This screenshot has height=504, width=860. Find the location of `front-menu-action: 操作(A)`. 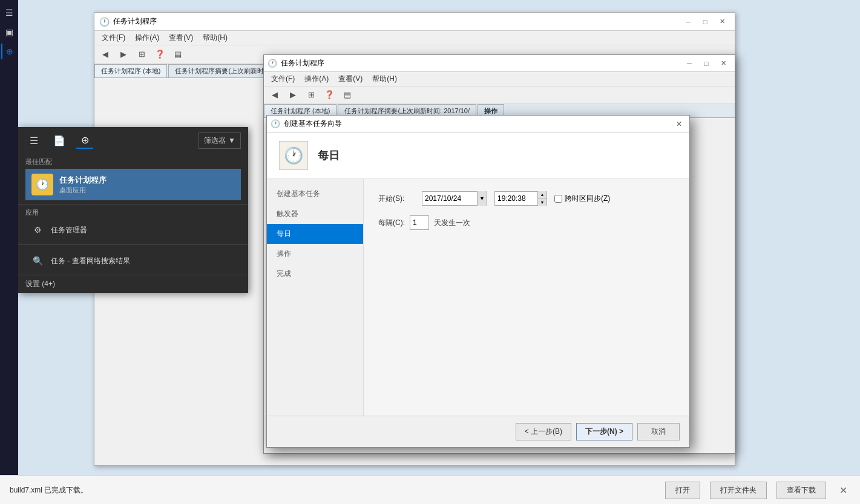

front-menu-action: 操作(A) is located at coordinates (317, 79).